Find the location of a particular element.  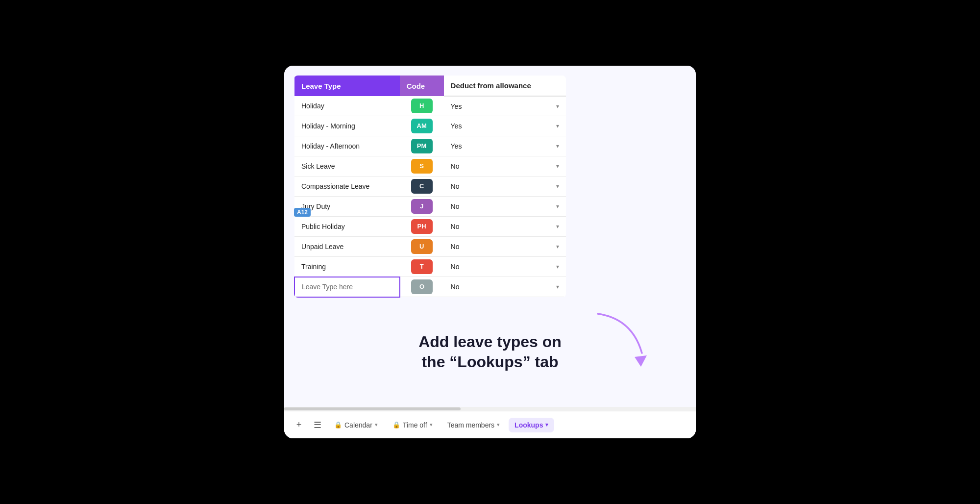

table-row: Unpaid LeaveUNo▾ is located at coordinates (430, 247).